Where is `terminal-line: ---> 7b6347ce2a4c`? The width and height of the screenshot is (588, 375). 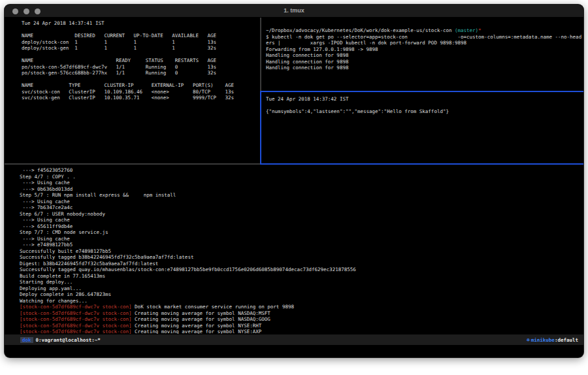 terminal-line: ---> 7b6347ce2a4c is located at coordinates (301, 208).